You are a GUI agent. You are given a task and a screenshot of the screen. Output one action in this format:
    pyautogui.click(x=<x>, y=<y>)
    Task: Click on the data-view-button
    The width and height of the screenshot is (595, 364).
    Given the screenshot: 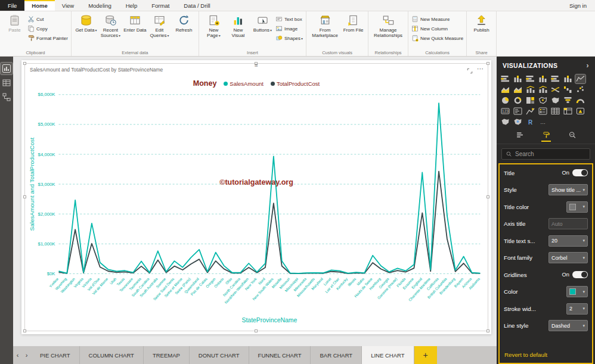 What is the action you would take?
    pyautogui.click(x=7, y=83)
    